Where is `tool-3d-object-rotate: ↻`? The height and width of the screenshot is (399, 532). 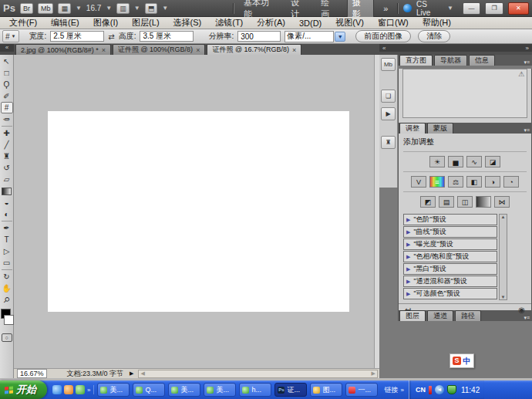
tool-3d-object-rotate: ↻ is located at coordinates (7, 276).